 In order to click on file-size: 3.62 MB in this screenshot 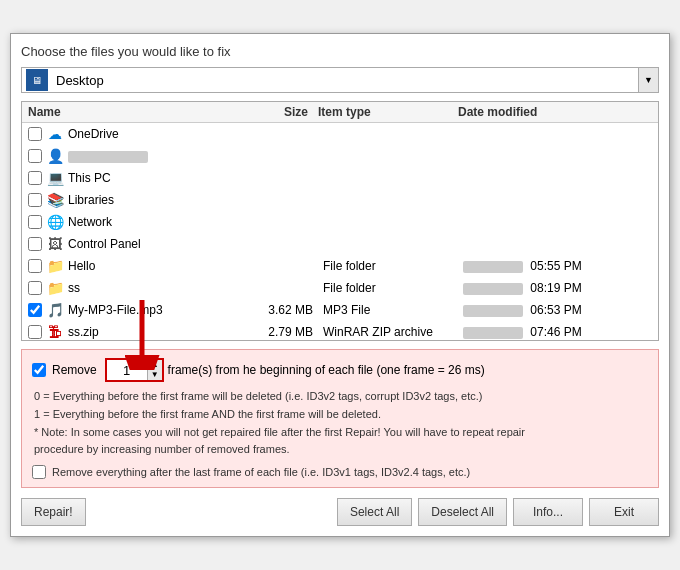, I will do `click(288, 310)`.